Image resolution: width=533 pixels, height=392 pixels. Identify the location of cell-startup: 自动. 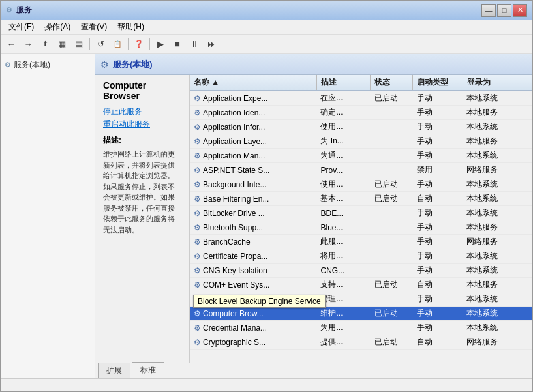
(438, 342).